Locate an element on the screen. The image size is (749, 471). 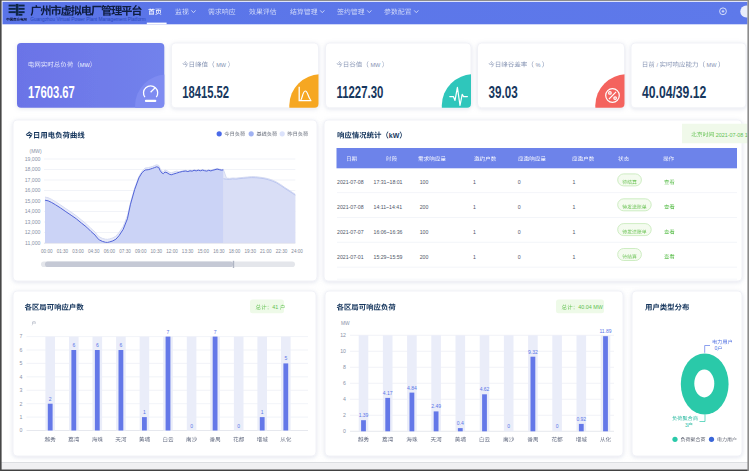
svg-text: 06:00 is located at coordinates (110, 252).